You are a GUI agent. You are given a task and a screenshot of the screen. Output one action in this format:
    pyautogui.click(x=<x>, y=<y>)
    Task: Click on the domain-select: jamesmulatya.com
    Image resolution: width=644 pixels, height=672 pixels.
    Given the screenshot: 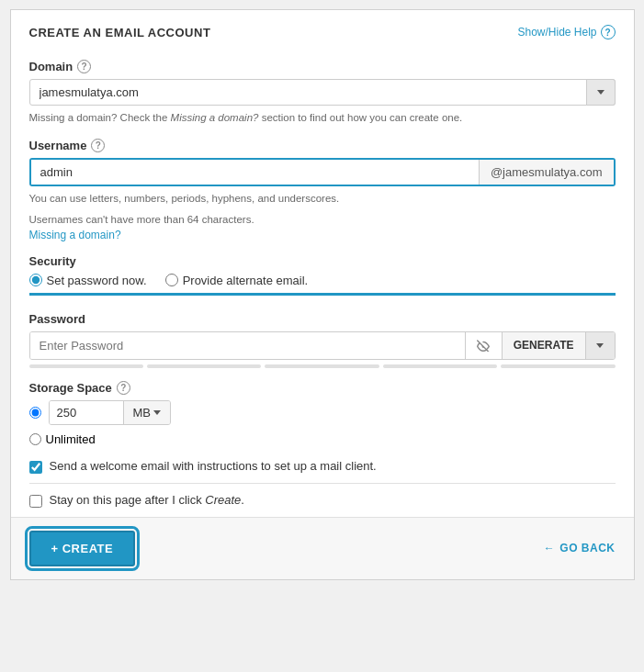 What is the action you would take?
    pyautogui.click(x=322, y=92)
    